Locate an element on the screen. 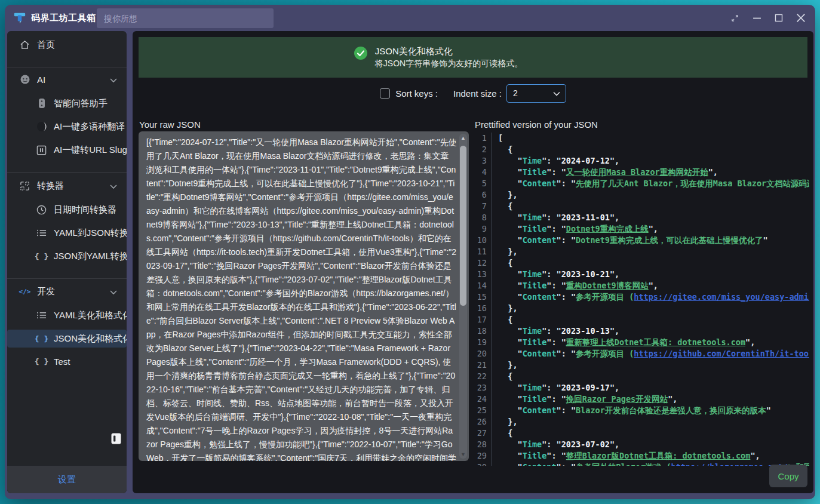  sidebar-item-label: Test is located at coordinates (62, 362).